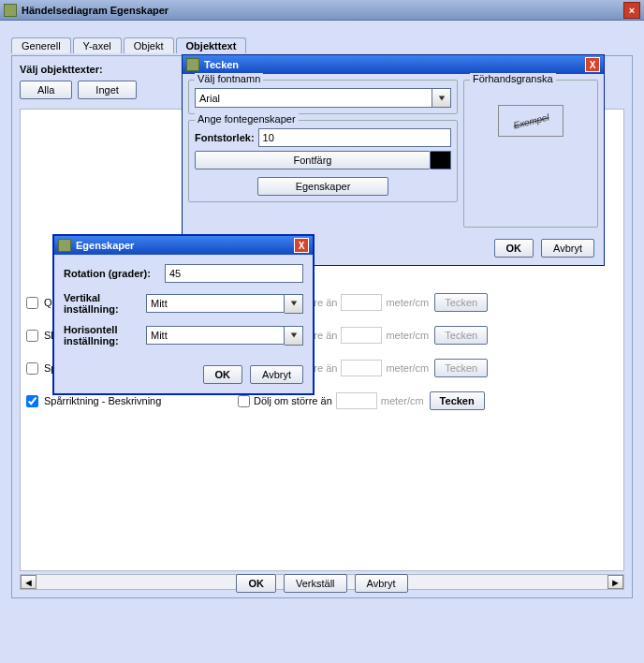  What do you see at coordinates (323, 161) in the screenshot?
I see `fontprops-group: Ange fontegenskaper Fontstorlek: Fontfär…` at bounding box center [323, 161].